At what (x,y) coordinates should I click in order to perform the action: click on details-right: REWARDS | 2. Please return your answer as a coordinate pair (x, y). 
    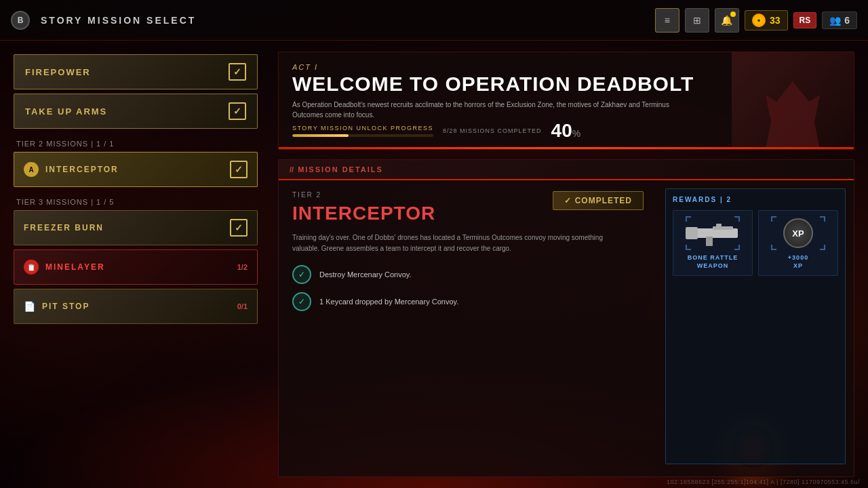
    Looking at the image, I should click on (755, 327).